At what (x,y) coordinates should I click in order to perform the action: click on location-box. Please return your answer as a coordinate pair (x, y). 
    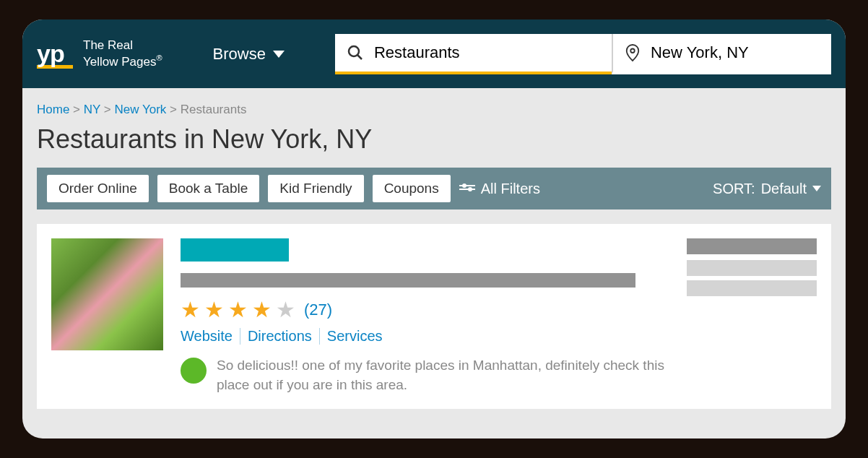
    Looking at the image, I should click on (721, 54).